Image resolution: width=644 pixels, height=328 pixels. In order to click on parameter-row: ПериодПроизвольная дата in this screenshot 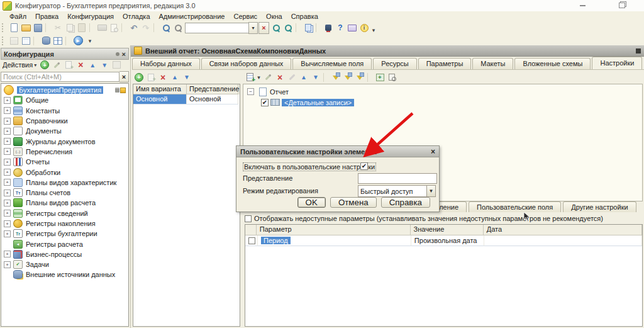, I will do `click(444, 240)`.